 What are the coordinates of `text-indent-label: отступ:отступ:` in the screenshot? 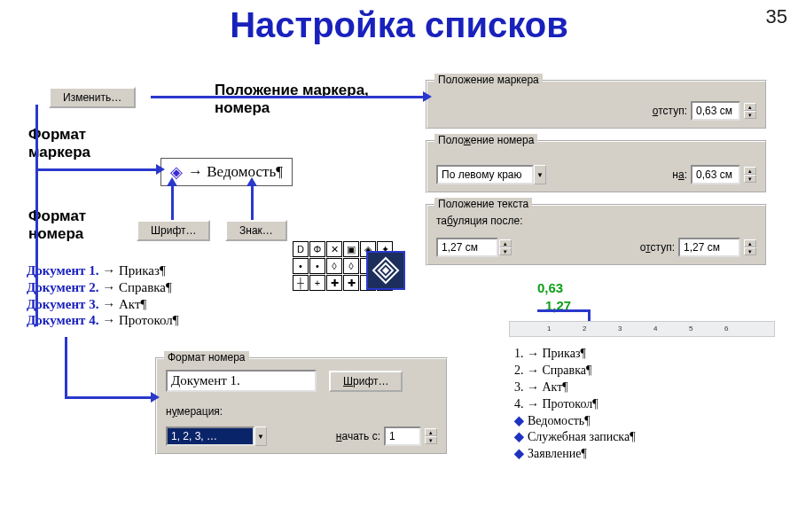 It's located at (658, 247).